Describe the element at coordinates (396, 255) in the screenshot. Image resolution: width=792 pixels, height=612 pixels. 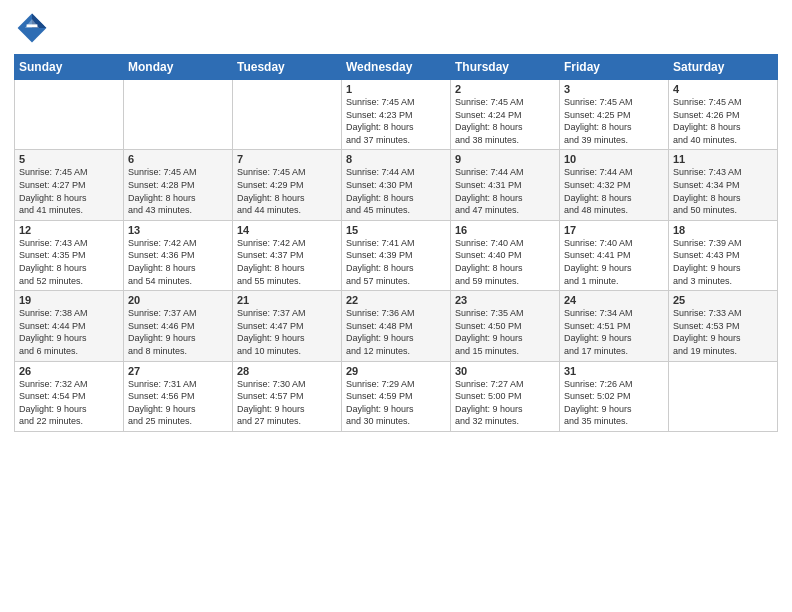
I see `day-cell: 15Sunrise: 7:41 AM Sunset: 4:39 PM Dayli…` at that location.